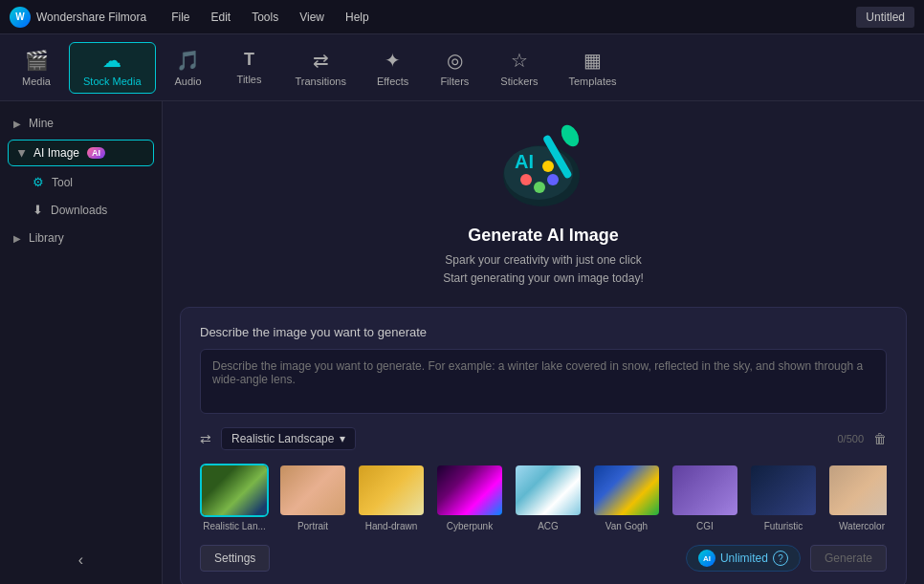  I want to click on style-thumb-label-acg: ACG, so click(548, 526).